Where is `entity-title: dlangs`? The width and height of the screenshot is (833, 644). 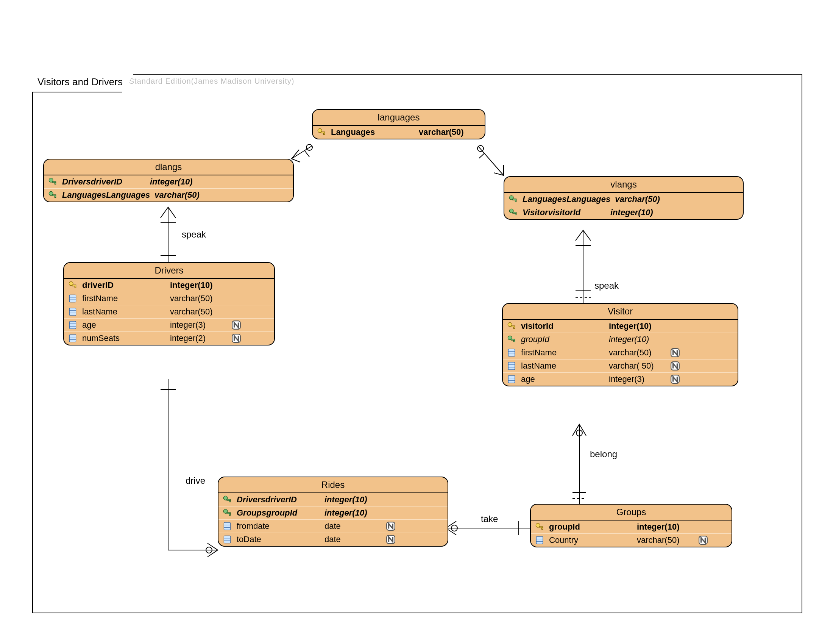 entity-title: dlangs is located at coordinates (169, 167).